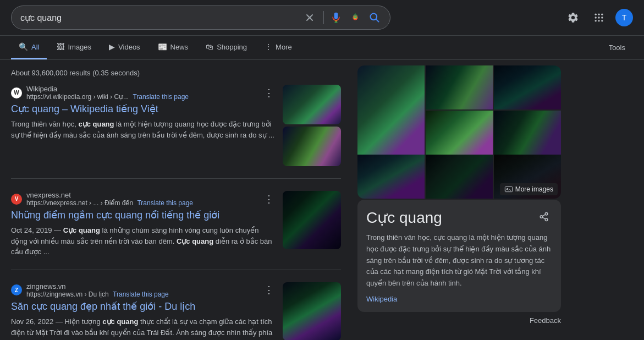  What do you see at coordinates (124, 47) in the screenshot?
I see `tab-videos: ▶ Videos` at bounding box center [124, 47].